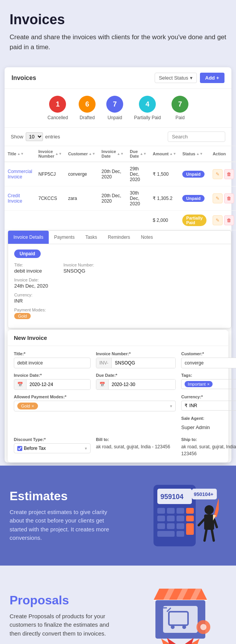 Image resolution: width=236 pixels, height=644 pixels. I want to click on row-due-date: 29th Dec, 2020, so click(138, 174).